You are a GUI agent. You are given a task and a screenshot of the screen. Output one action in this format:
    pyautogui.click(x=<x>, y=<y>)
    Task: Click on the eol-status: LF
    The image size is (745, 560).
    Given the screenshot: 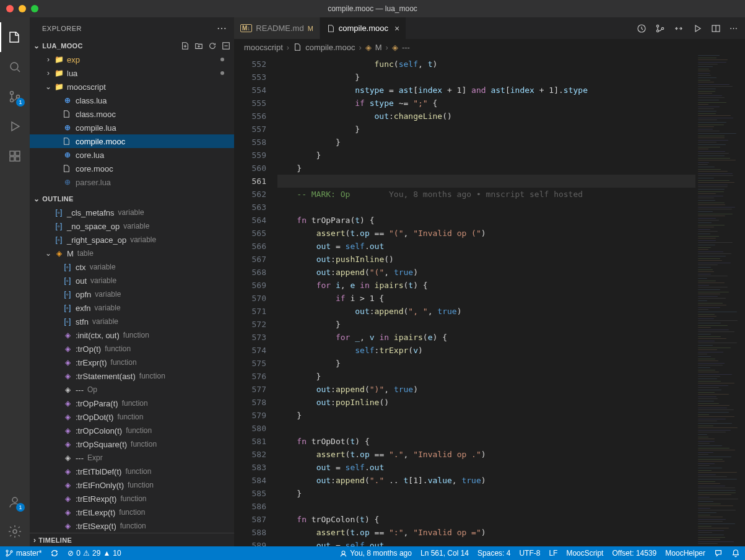 What is the action you would take?
    pyautogui.click(x=553, y=553)
    